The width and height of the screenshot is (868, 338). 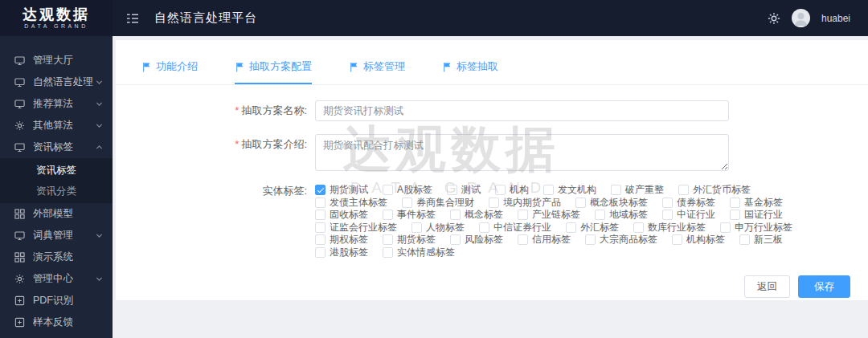 What do you see at coordinates (689, 203) in the screenshot?
I see `entity-tag-checkbox: 债券标签` at bounding box center [689, 203].